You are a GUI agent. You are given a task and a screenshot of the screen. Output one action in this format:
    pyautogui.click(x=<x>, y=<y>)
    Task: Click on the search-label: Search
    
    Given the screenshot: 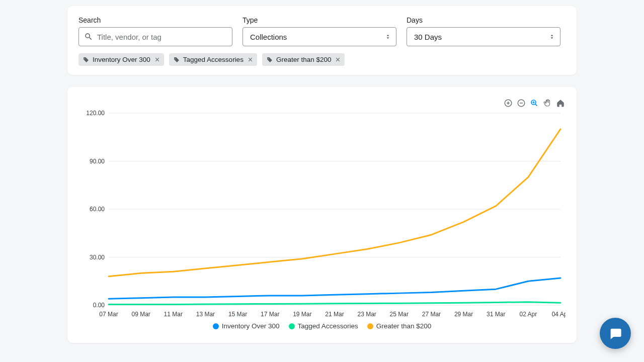 What is the action you would take?
    pyautogui.click(x=155, y=20)
    